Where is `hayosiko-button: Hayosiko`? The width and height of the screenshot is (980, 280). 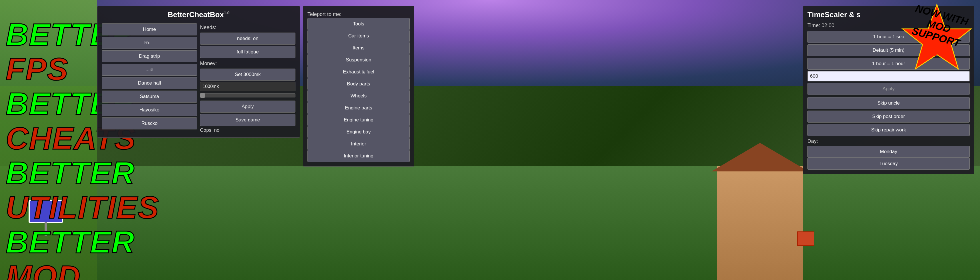
hayosiko-button: Hayosiko is located at coordinates (149, 110).